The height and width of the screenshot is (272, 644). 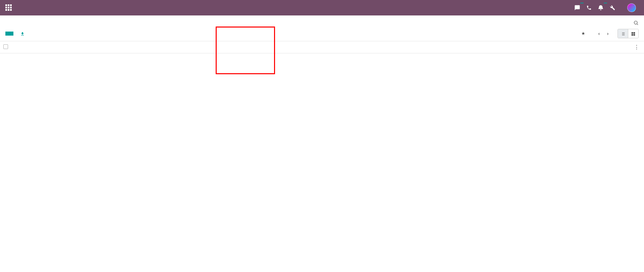 I want to click on control-panel: ★, so click(x=322, y=28).